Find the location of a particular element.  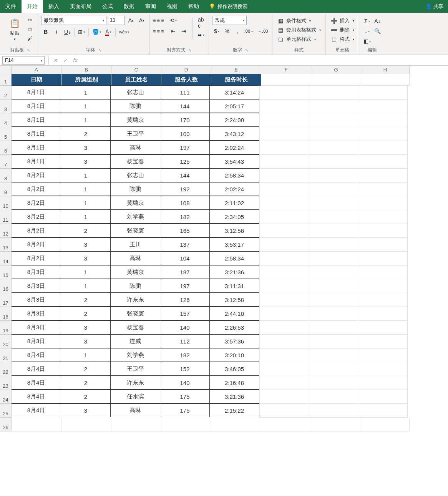

cell: 2:02:24 is located at coordinates (234, 148).